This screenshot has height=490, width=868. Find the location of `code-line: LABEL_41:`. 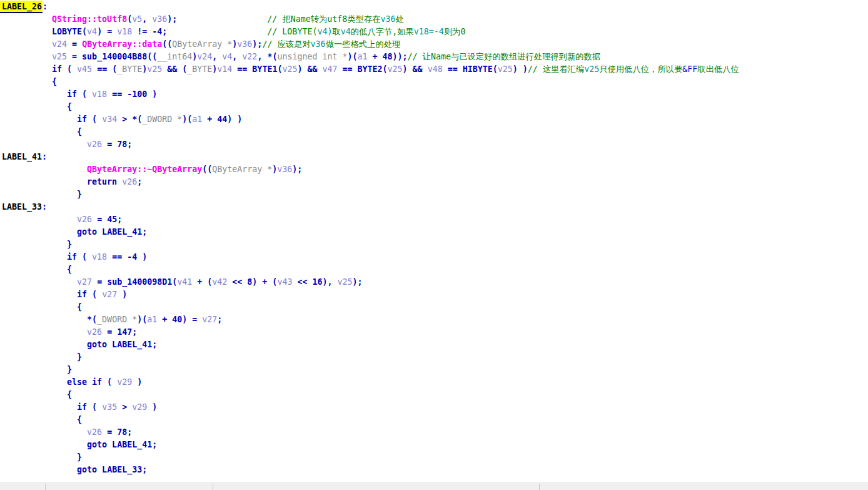

code-line: LABEL_41: is located at coordinates (435, 157).